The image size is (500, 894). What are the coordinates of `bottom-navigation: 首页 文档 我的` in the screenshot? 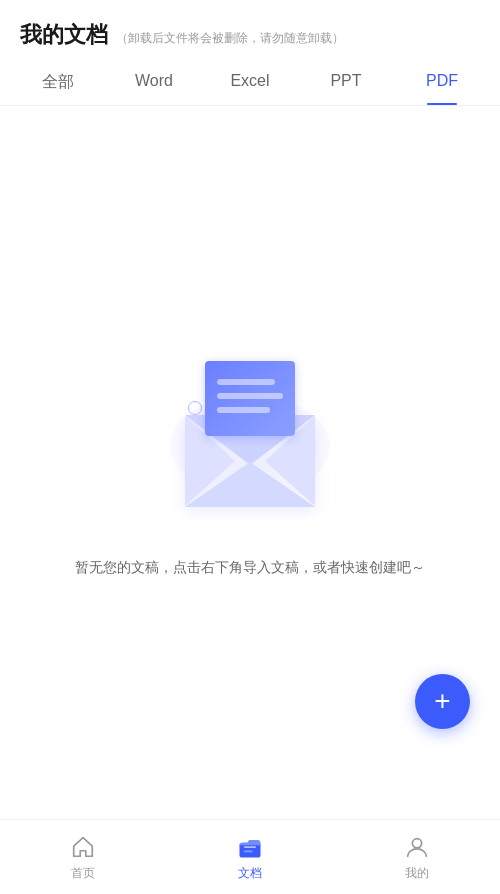 It's located at (250, 856).